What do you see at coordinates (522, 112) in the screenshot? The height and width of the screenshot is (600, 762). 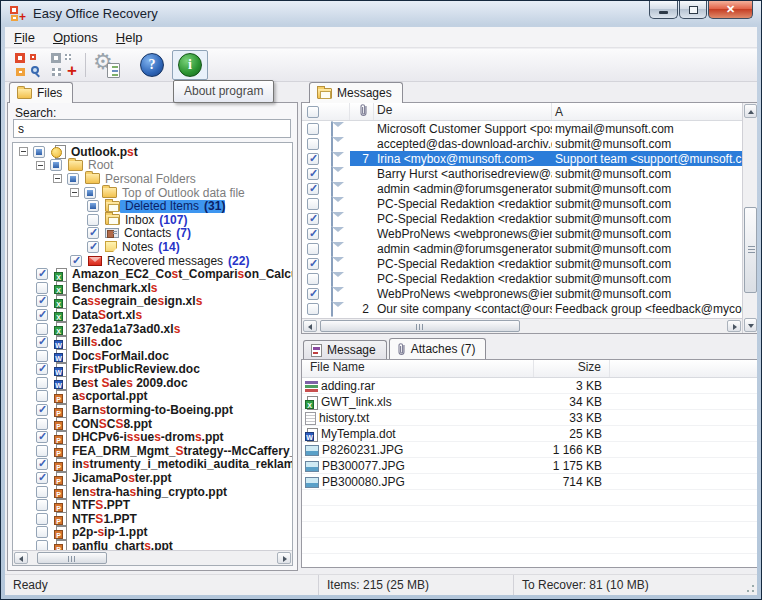 I see `messages-header: De A` at bounding box center [522, 112].